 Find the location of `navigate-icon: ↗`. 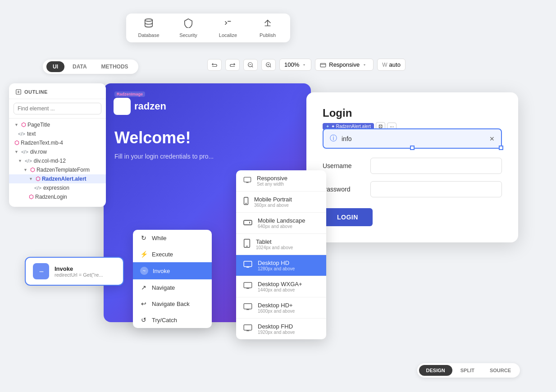

navigate-icon: ↗ is located at coordinates (144, 287).